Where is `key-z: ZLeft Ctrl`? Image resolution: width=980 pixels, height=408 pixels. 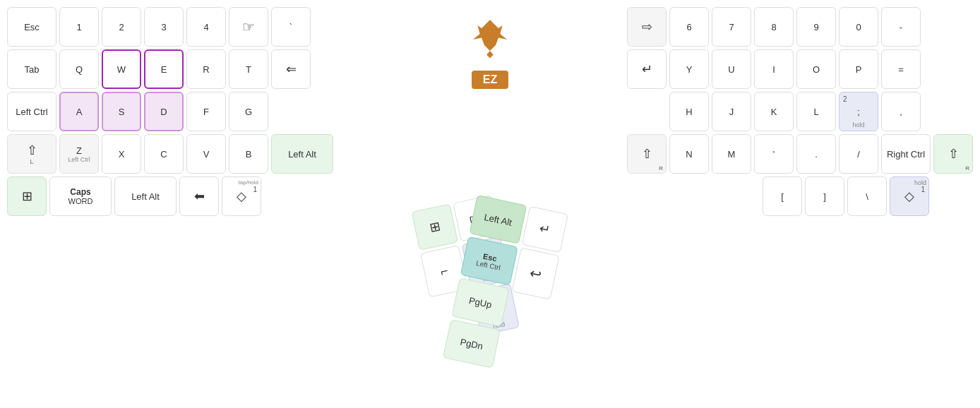 key-z: ZLeft Ctrl is located at coordinates (79, 154).